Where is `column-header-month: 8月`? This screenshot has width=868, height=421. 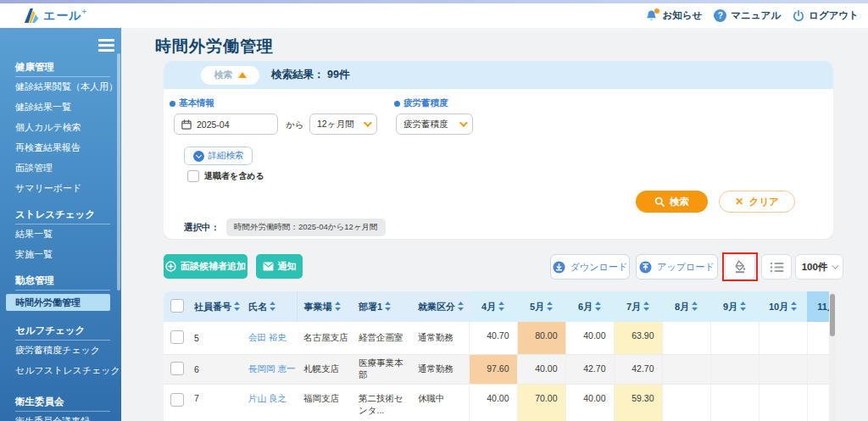
column-header-month: 8月 is located at coordinates (687, 307).